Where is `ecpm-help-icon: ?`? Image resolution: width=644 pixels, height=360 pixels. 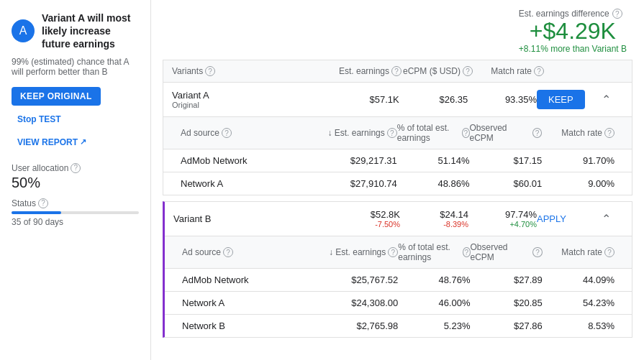 ecpm-help-icon: ? is located at coordinates (468, 71).